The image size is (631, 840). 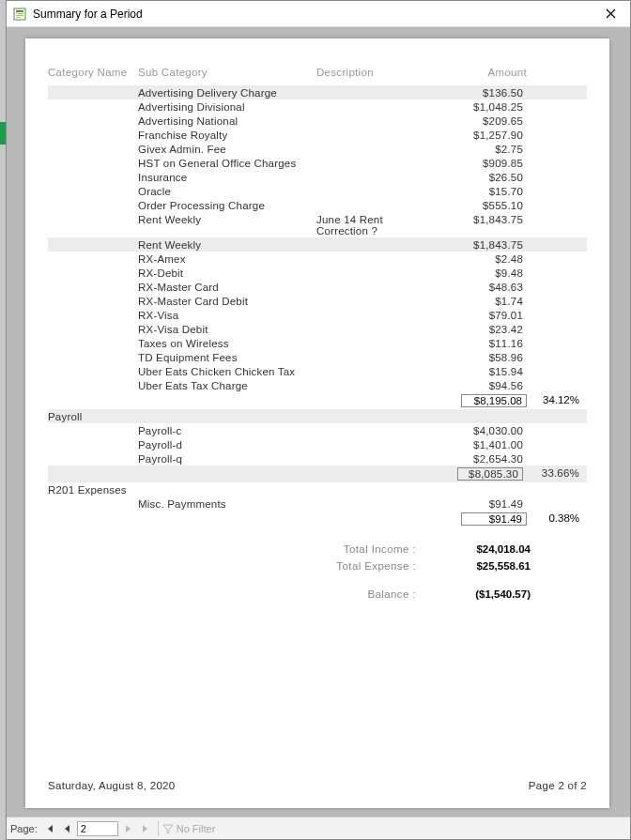 What do you see at coordinates (315, 14) in the screenshot?
I see `window-title: Summary for a Period` at bounding box center [315, 14].